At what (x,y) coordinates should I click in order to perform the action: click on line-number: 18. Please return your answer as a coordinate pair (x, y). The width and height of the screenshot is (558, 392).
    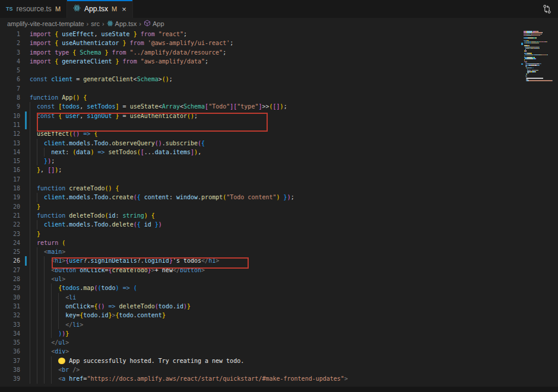
    Looking at the image, I should click on (10, 189).